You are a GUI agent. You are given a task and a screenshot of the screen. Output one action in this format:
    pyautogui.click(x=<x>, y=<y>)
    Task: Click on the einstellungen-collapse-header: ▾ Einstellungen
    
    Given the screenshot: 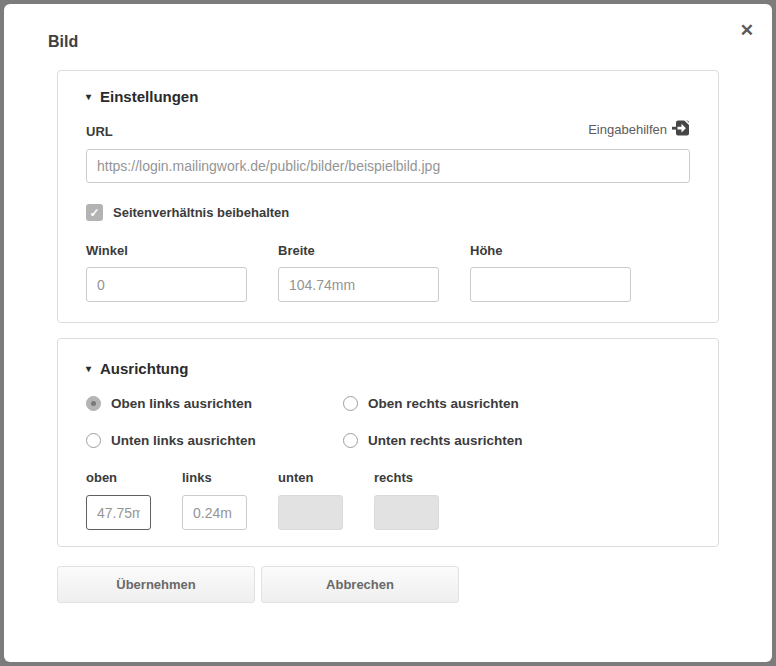 What is the action you would take?
    pyautogui.click(x=388, y=97)
    